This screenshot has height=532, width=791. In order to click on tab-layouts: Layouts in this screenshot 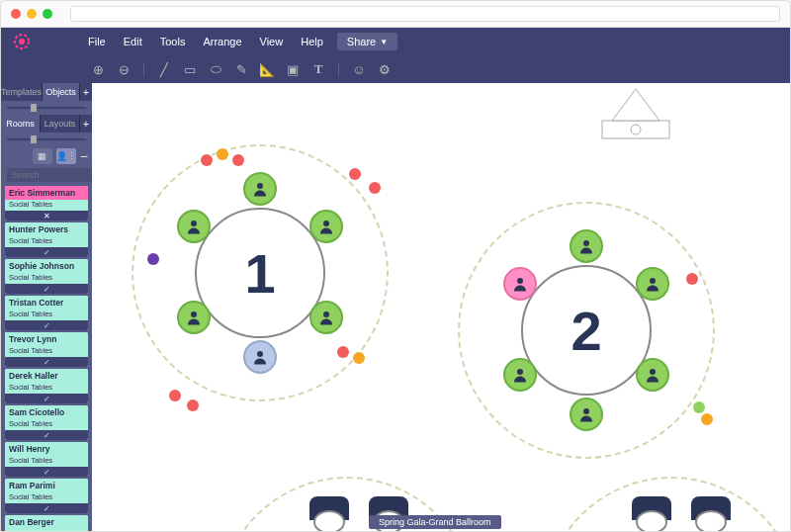, I will do `click(60, 124)`.